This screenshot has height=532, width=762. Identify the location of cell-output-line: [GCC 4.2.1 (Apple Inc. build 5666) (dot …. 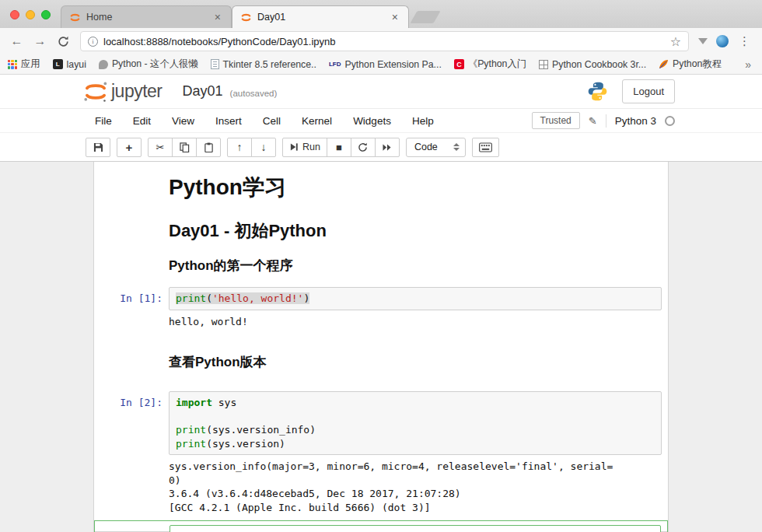
(415, 508).